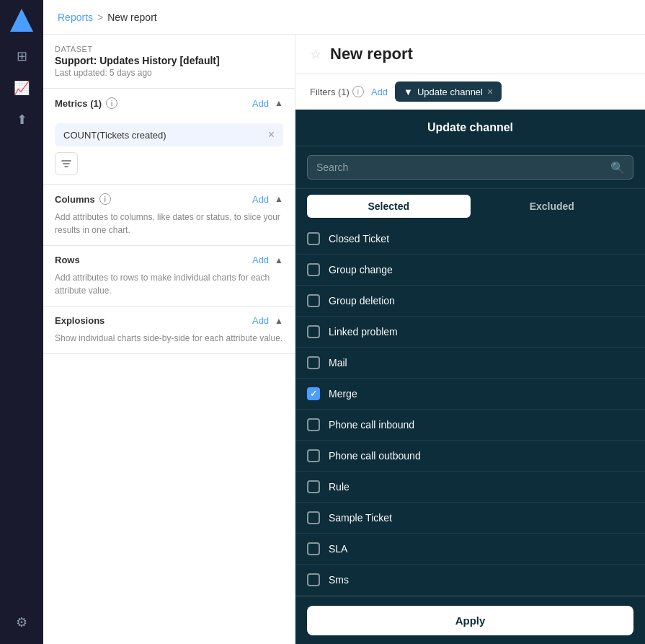 The height and width of the screenshot is (644, 645). I want to click on list-item-label: Sms, so click(339, 580).